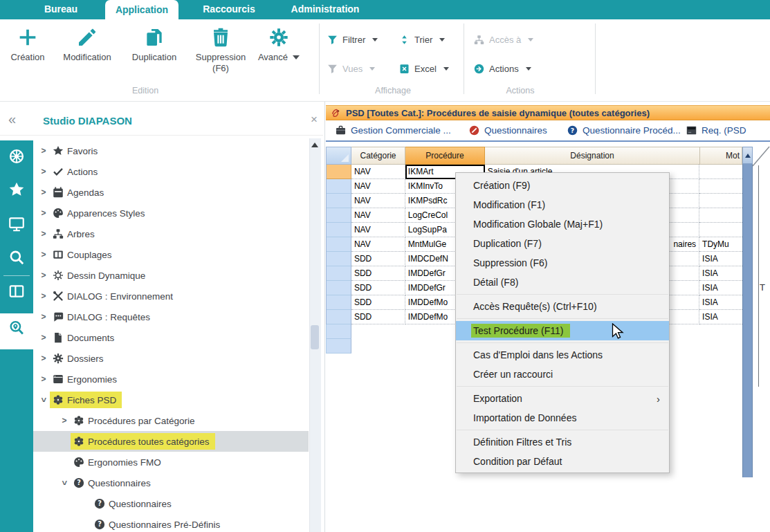  Describe the element at coordinates (171, 400) in the screenshot. I see `tree-item: Fiches PSD` at that location.